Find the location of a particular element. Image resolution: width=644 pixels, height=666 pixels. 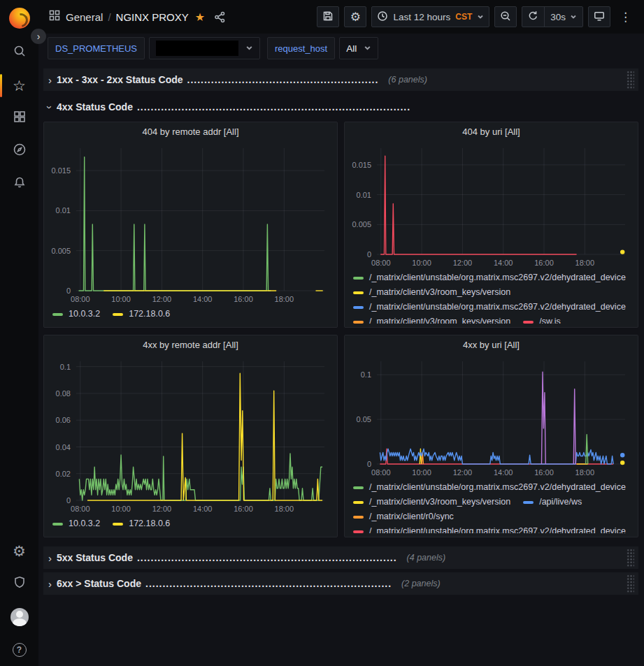

zoom-out-time-button is located at coordinates (506, 17).